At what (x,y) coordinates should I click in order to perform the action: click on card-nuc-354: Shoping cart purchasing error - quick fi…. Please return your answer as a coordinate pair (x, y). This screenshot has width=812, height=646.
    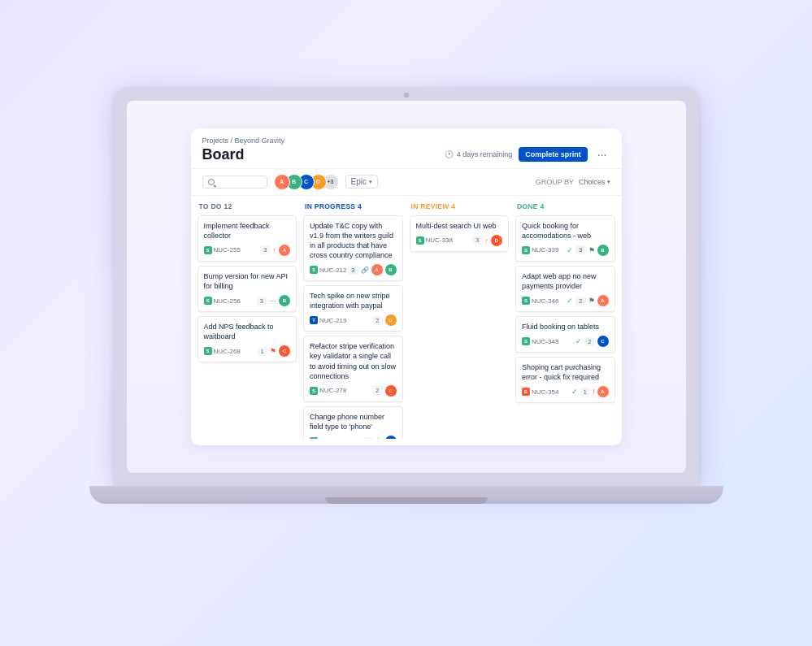
    Looking at the image, I should click on (566, 380).